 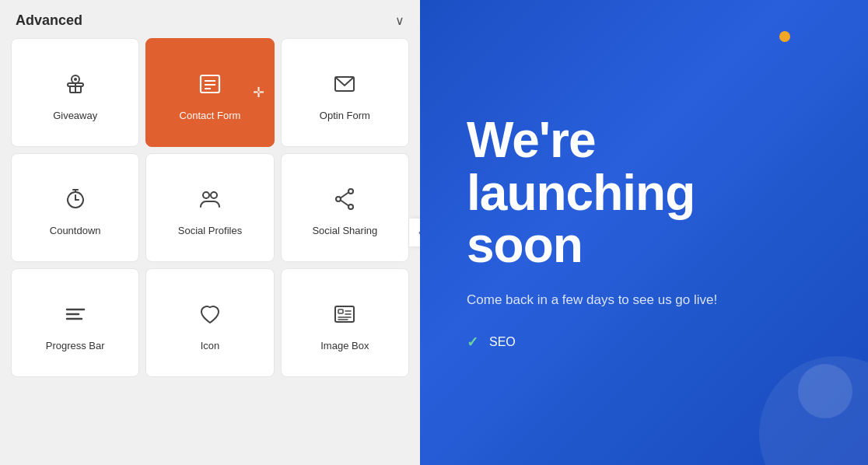 What do you see at coordinates (345, 208) in the screenshot?
I see `grid-item-social-sharing: Social Sharing` at bounding box center [345, 208].